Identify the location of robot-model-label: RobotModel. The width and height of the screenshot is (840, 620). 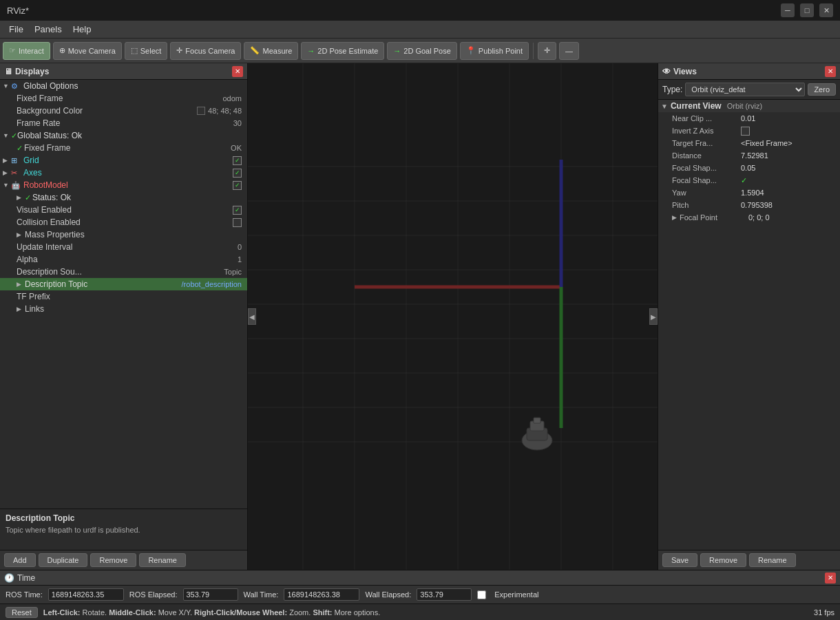
(128, 185).